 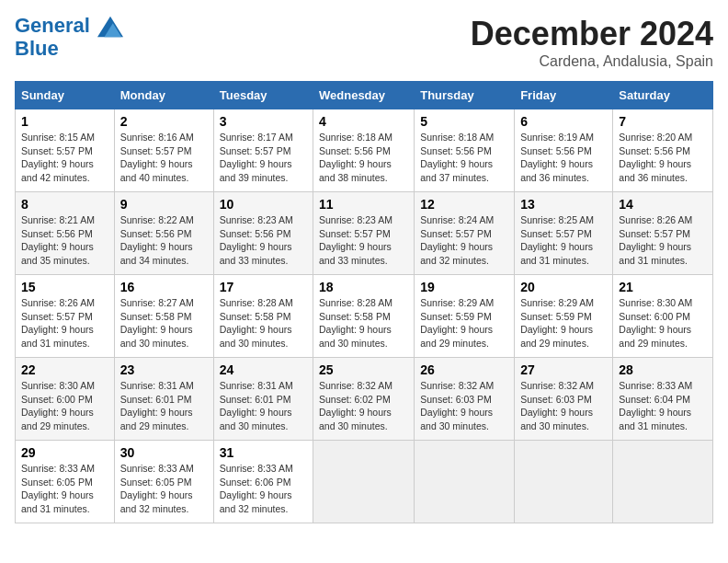 What do you see at coordinates (164, 121) in the screenshot?
I see `day-number: 2` at bounding box center [164, 121].